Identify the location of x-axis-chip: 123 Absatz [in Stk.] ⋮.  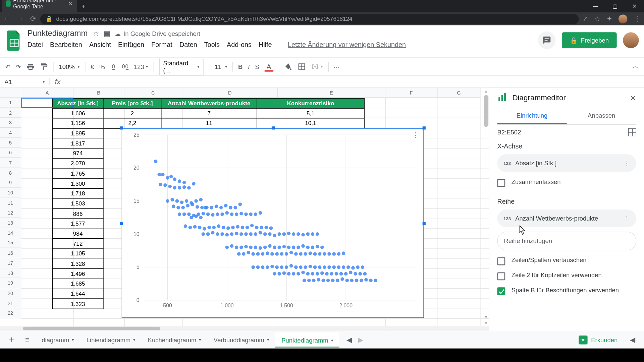
(567, 163).